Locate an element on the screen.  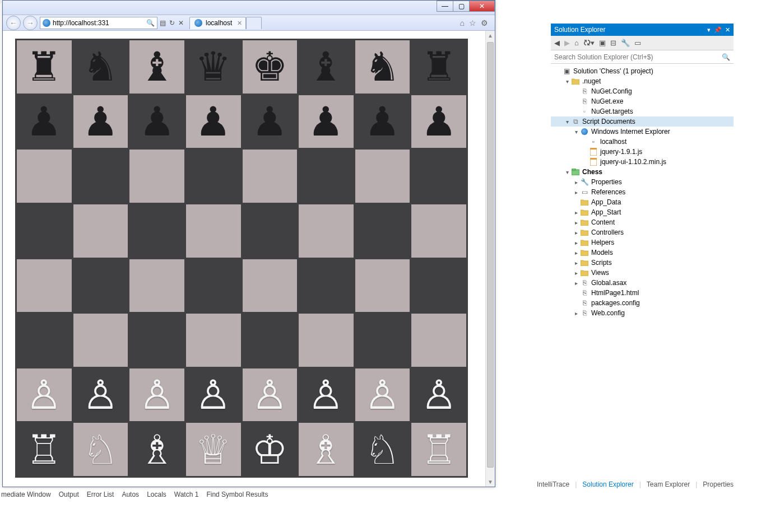
scroll-up-icon: ▲ is located at coordinates (490, 36).